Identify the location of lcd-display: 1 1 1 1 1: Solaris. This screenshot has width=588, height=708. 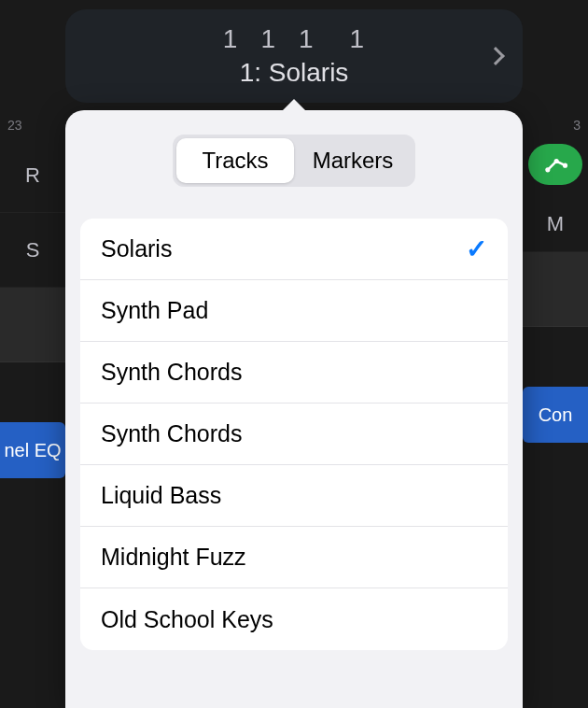
(294, 56).